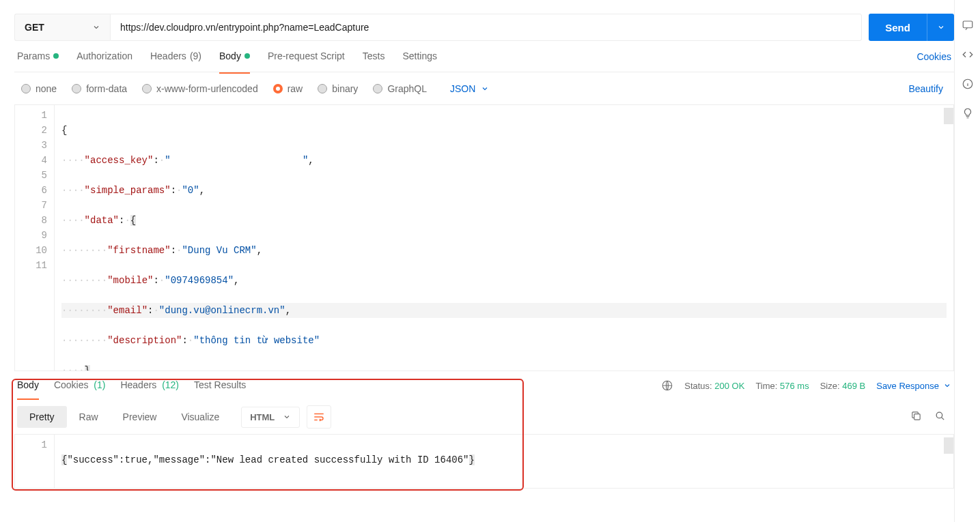  Describe the element at coordinates (220, 385) in the screenshot. I see `response-tab-testresults-label: Test Results` at that location.